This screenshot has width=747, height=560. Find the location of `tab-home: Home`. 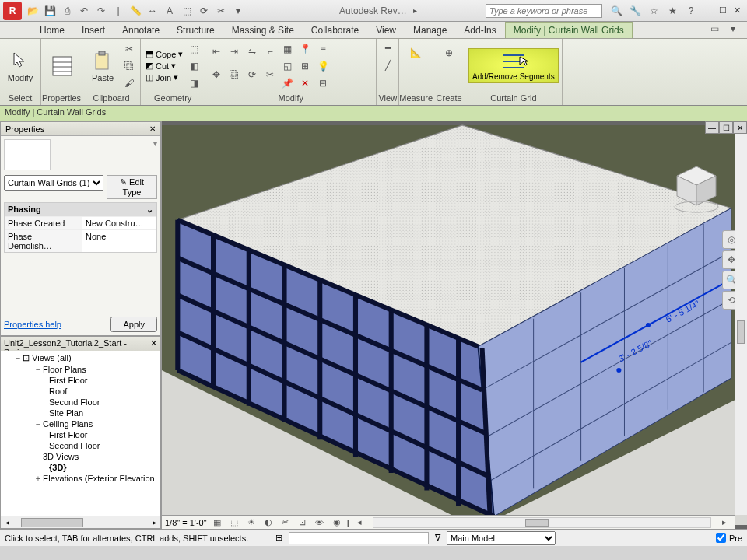

tab-home: Home is located at coordinates (52, 30).